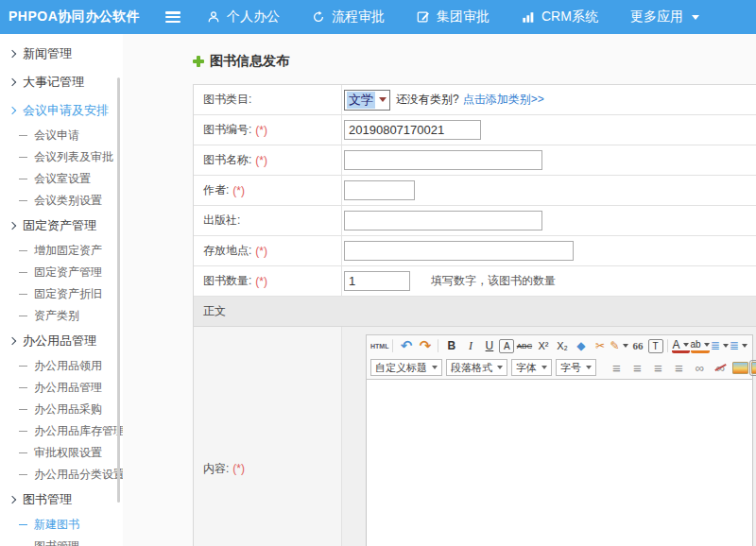 This screenshot has height=546, width=756. Describe the element at coordinates (61, 179) in the screenshot. I see `sidebar-item: 会议室设置` at that location.